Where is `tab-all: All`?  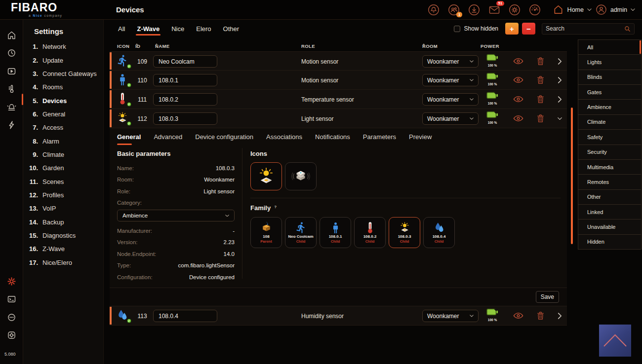
tab-all: All is located at coordinates (121, 29).